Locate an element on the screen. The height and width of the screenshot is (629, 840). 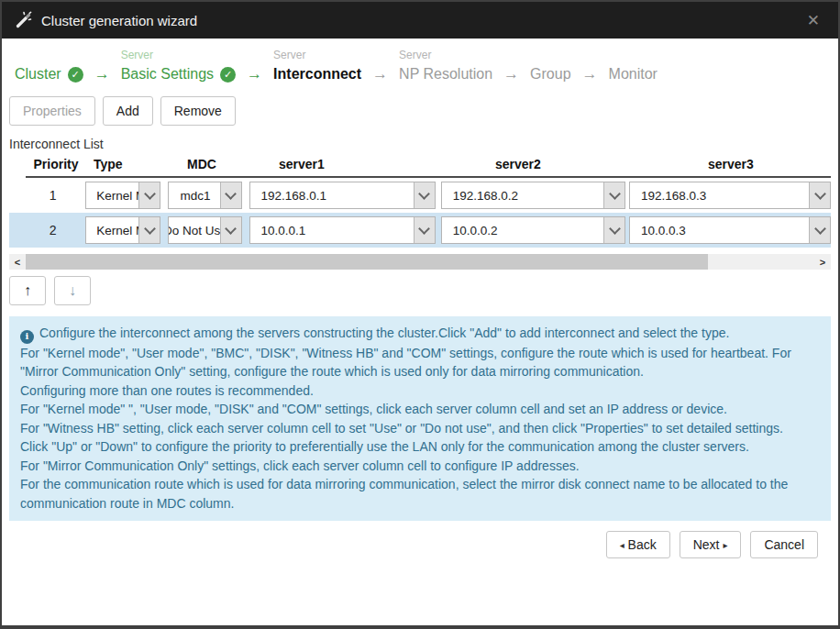
mdc-select: Do Not Use is located at coordinates (204, 230).